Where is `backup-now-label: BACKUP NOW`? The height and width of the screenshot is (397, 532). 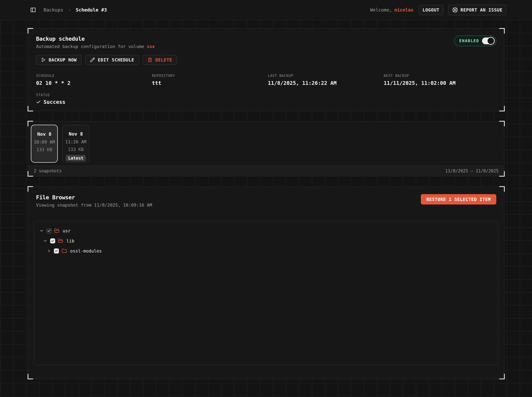
backup-now-label: BACKUP NOW is located at coordinates (63, 60).